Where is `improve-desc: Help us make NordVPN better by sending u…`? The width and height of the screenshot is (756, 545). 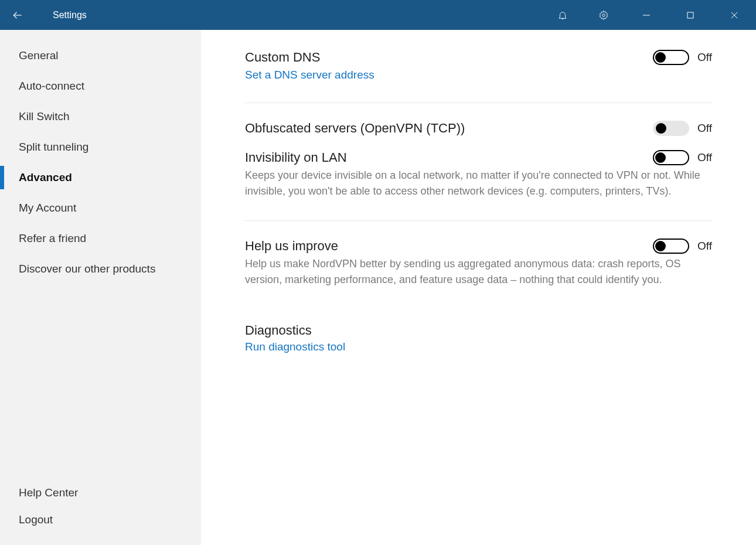
improve-desc: Help us make NordVPN better by sending u… is located at coordinates (476, 272).